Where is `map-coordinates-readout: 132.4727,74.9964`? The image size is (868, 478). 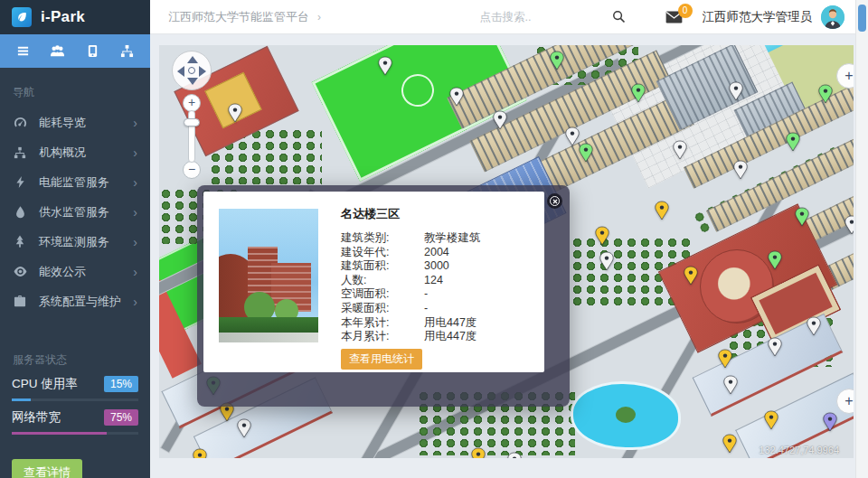 map-coordinates-readout: 132.4727,74.9964 is located at coordinates (799, 450).